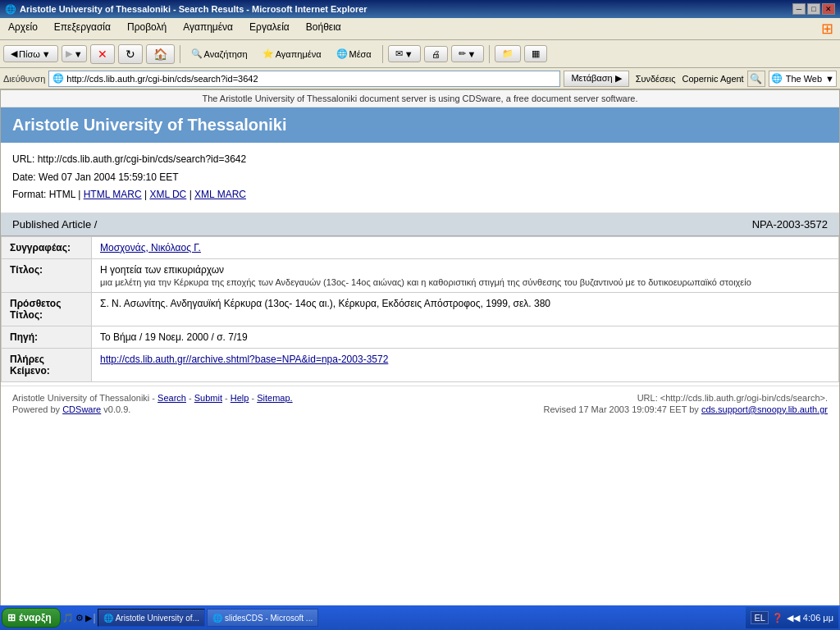 This screenshot has height=630, width=840. Describe the element at coordinates (197, 54) in the screenshot. I see `search-icon: 🔍` at that location.